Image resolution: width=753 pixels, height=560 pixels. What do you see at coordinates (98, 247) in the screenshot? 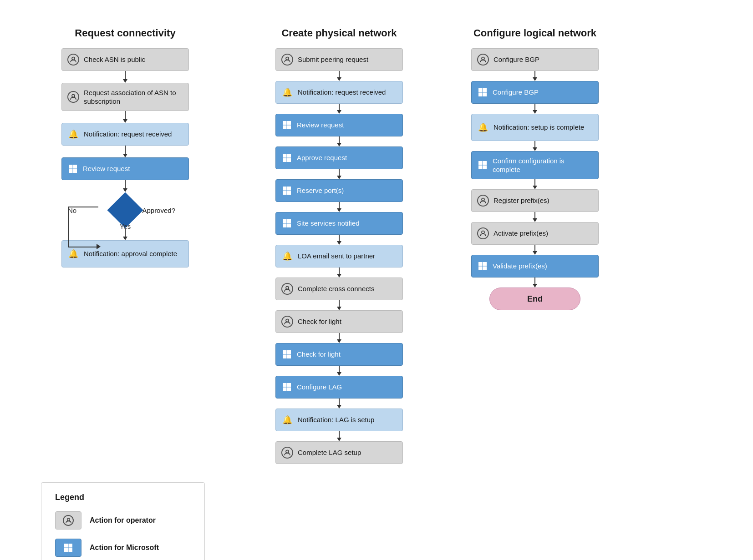
I see `no-feedback-arrow-head` at bounding box center [98, 247].